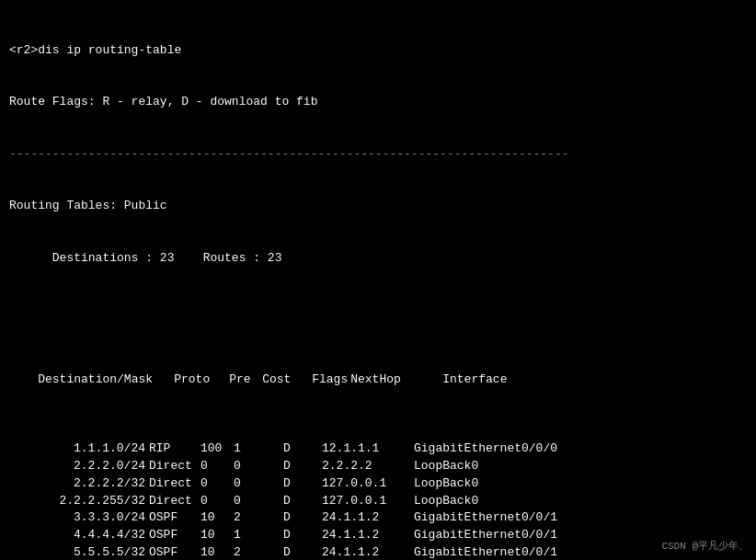 The width and height of the screenshot is (756, 560). I want to click on command-line: <r2>dis ip routing-table, so click(378, 51).